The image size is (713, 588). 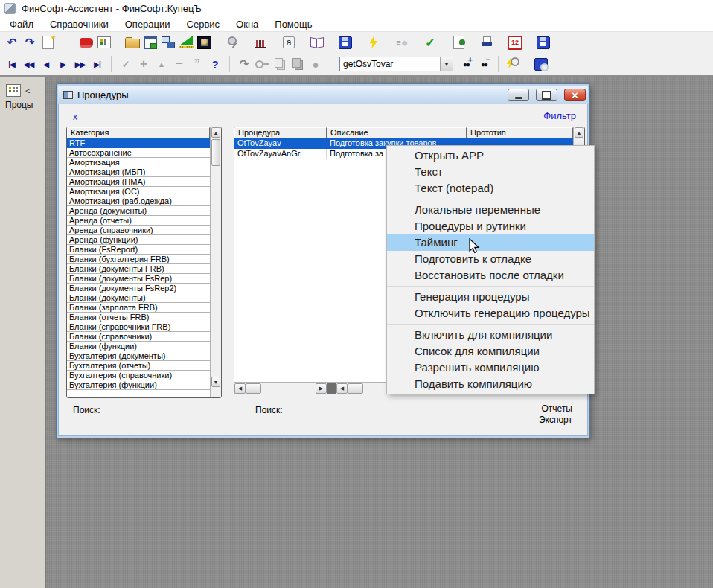 What do you see at coordinates (138, 173) in the screenshot?
I see `category-item: Амортизация (МБП)` at bounding box center [138, 173].